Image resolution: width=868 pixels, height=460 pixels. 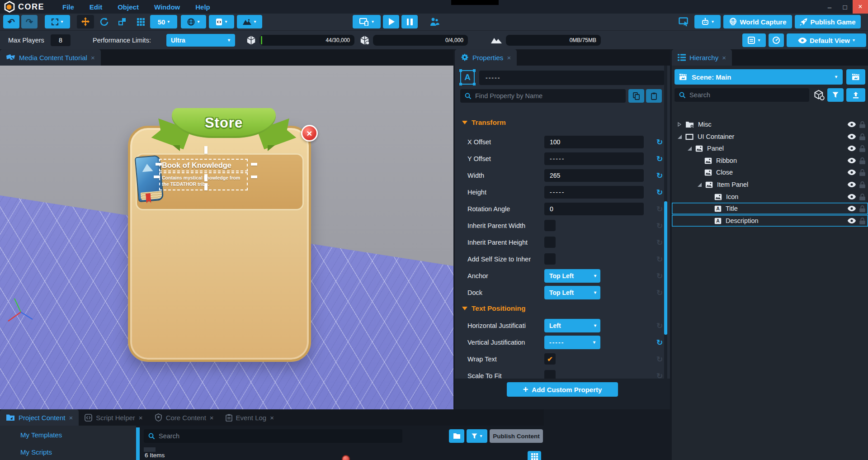 I want to click on store-item-title-selection: Book of Knowledge, so click(x=203, y=165).